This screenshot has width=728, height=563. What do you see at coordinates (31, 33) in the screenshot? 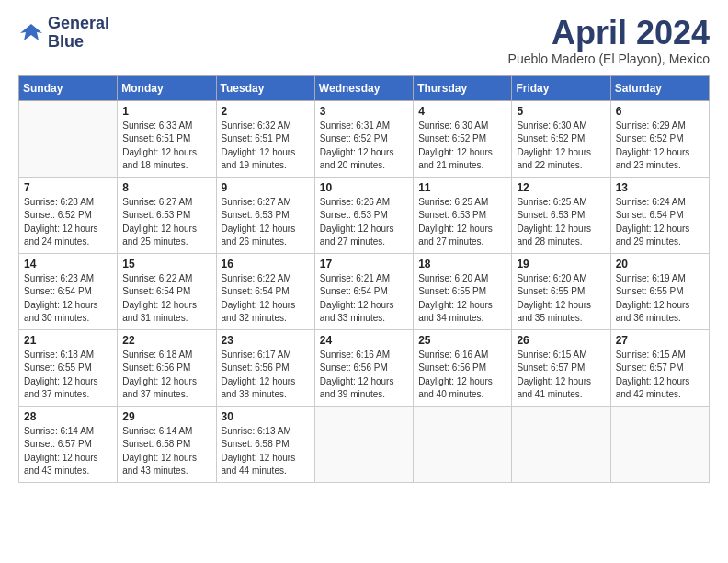
I see `logo-icon` at bounding box center [31, 33].